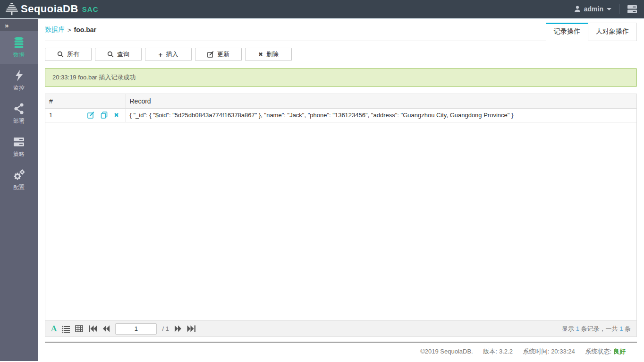 This screenshot has height=362, width=644. I want to click on tab-record-operations: 记录操作, so click(567, 32).